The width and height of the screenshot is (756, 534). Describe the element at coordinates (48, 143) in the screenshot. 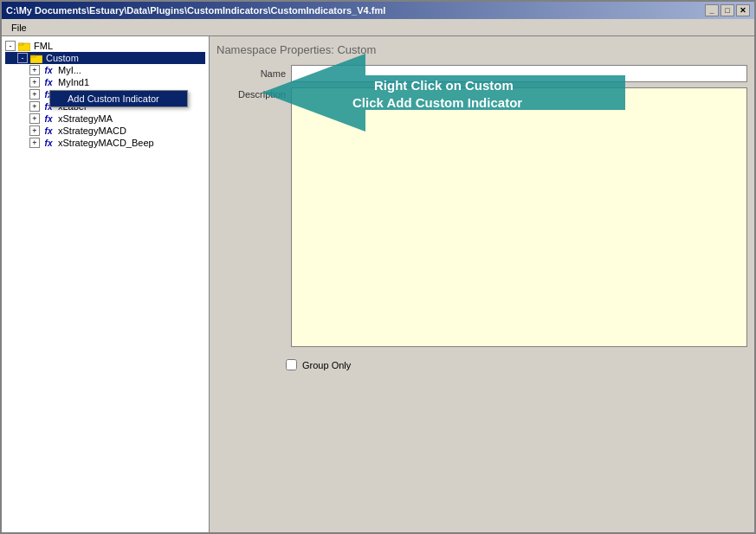

I see `xstrategymacdbeep-fx-icon: fx` at that location.